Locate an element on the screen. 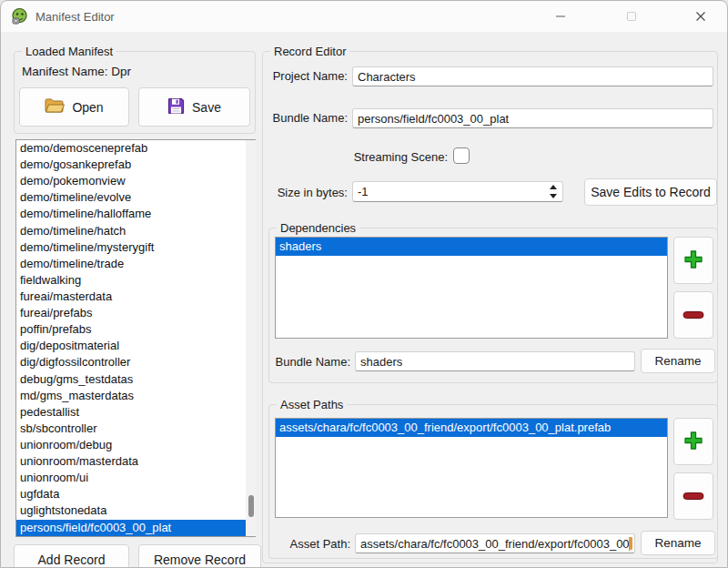 The width and height of the screenshot is (728, 568). loaded-manifest-group: Loaded Manifest Manifest Name: Dpr Open is located at coordinates (135, 93).